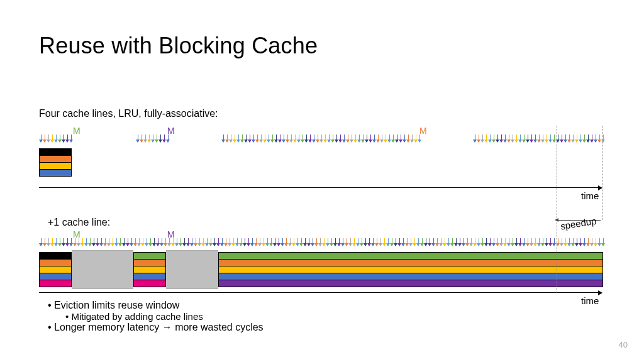 The width and height of the screenshot is (644, 362). I want to click on time-align-marker-right, so click(602, 173).